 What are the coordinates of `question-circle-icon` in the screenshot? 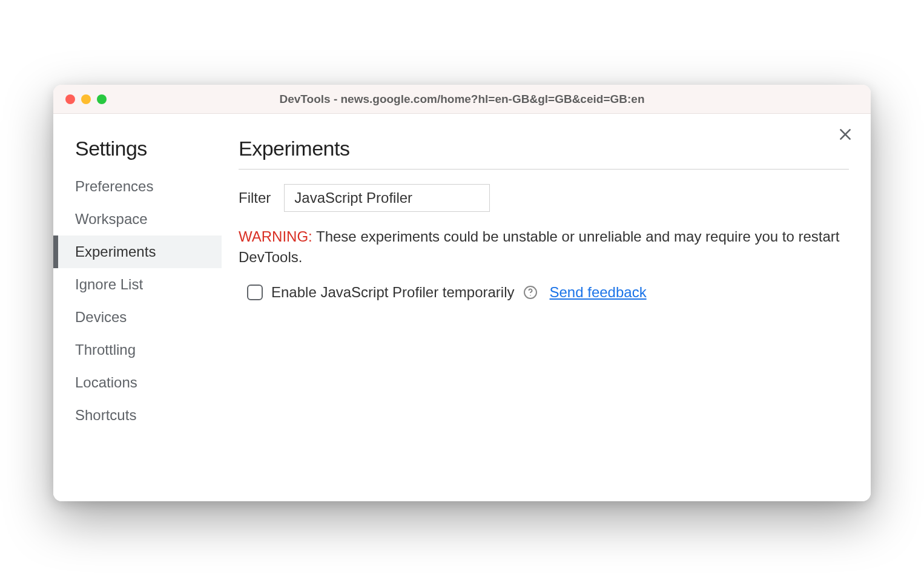 It's located at (530, 292).